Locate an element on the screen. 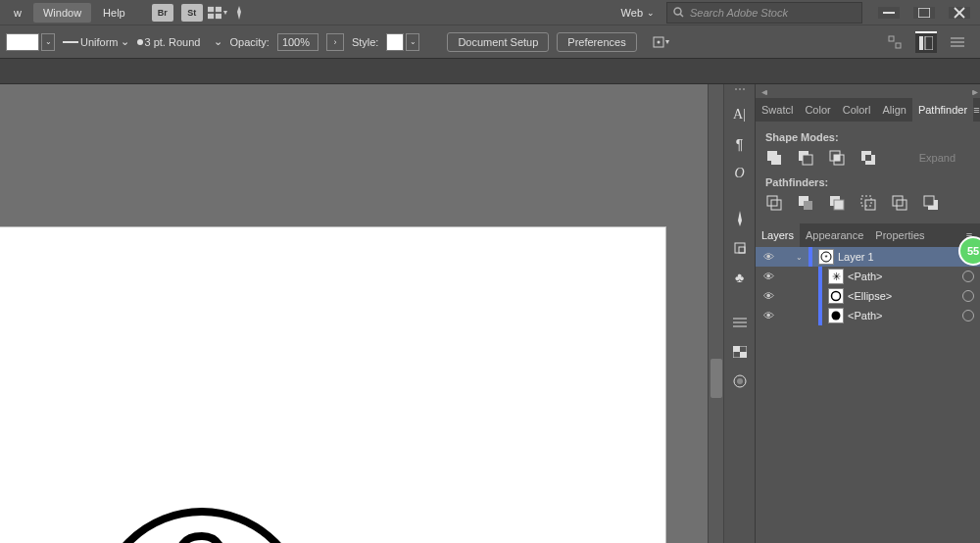  divide-icon is located at coordinates (774, 203).